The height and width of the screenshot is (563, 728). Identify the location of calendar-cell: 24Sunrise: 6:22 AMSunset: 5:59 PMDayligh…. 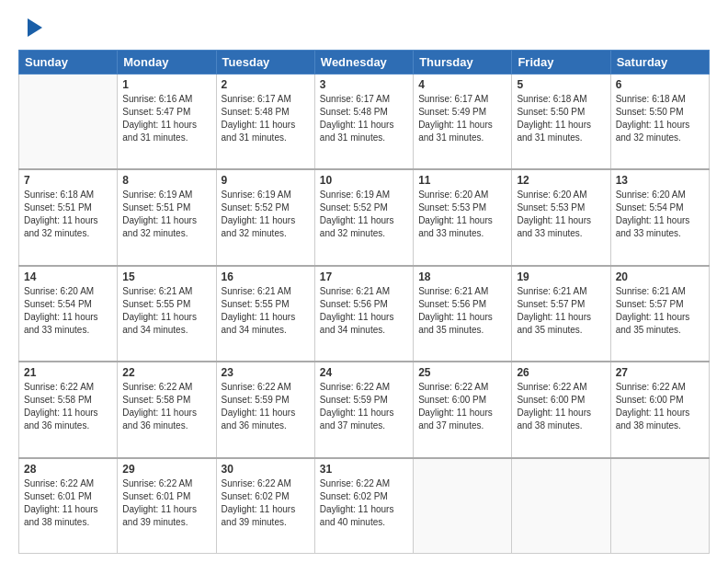
(364, 409).